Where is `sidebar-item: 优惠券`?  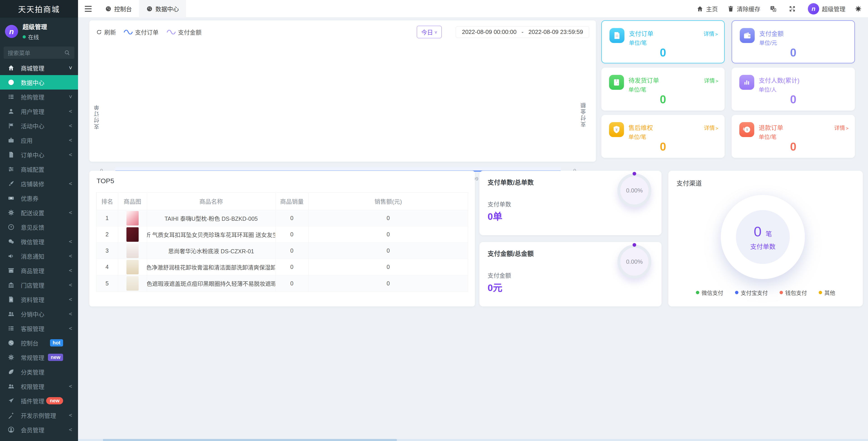
sidebar-item: 优惠券 is located at coordinates (39, 198).